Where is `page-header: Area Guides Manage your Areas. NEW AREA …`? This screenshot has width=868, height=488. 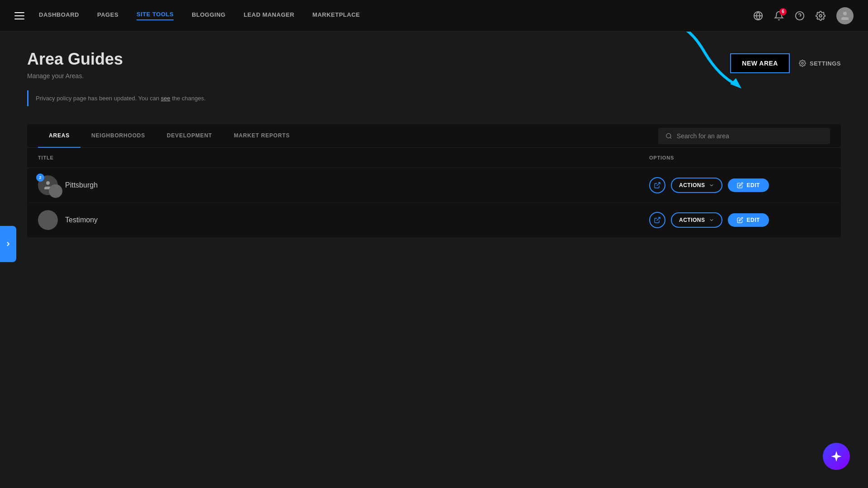
page-header: Area Guides Manage your Areas. NEW AREA … is located at coordinates (434, 65).